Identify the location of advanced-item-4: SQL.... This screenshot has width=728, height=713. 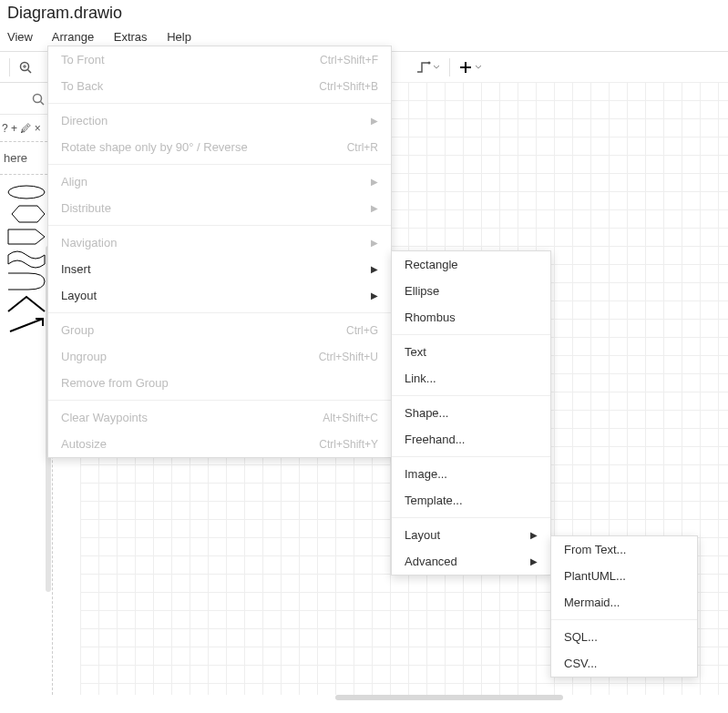
(624, 637).